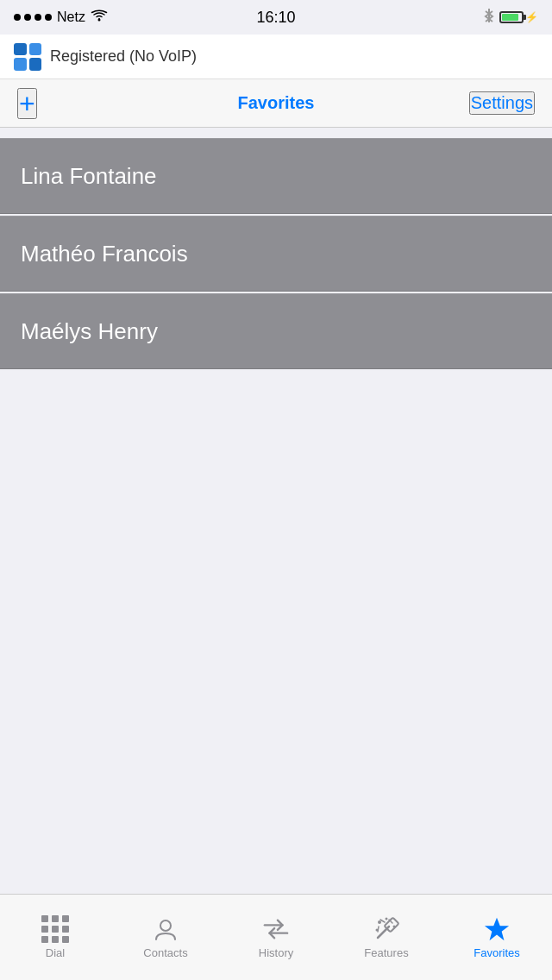 Image resolution: width=552 pixels, height=980 pixels. Describe the element at coordinates (489, 17) in the screenshot. I see `bluetooth-icon` at that location.